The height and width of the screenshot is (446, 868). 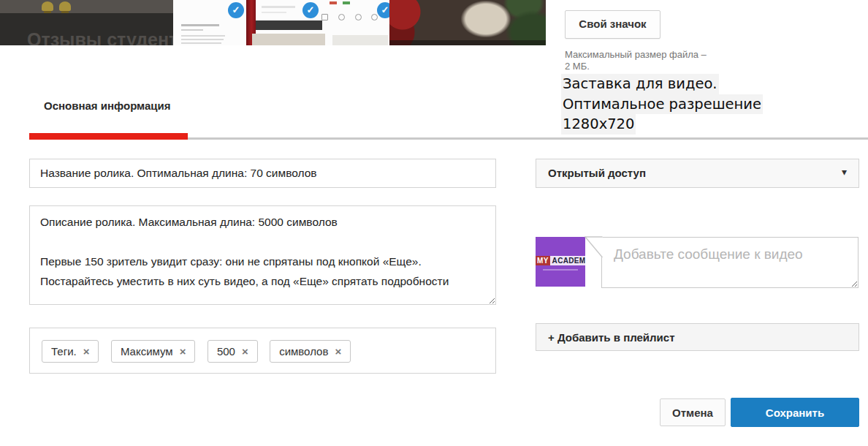 I want to click on video-preview-thumbnail: Отзывы студенто, so click(x=86, y=23).